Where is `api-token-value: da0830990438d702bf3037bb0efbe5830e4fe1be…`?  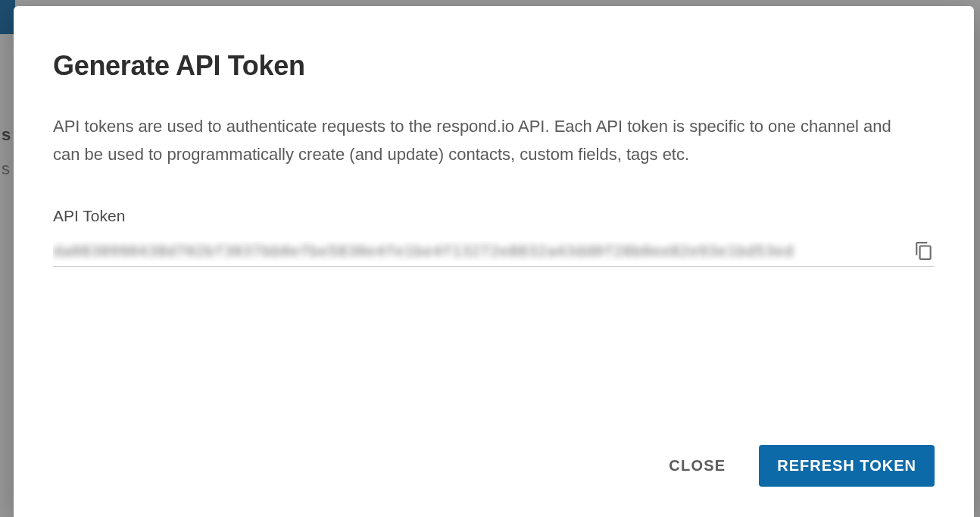
api-token-value: da0830990438d702bf3037bb0efbe5830e4fe1be… is located at coordinates (480, 251).